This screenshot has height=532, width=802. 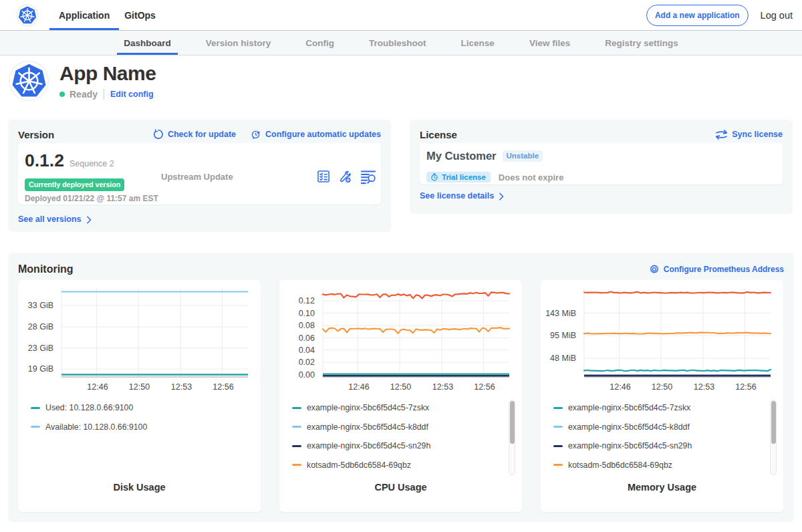 I want to click on svg-text: 95 MiB, so click(x=563, y=336).